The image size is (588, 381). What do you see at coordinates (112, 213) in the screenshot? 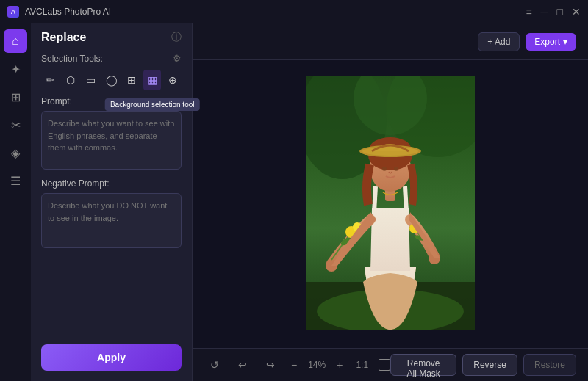
I see `negative-prompt-group: Negative Prompt:` at bounding box center [112, 213].